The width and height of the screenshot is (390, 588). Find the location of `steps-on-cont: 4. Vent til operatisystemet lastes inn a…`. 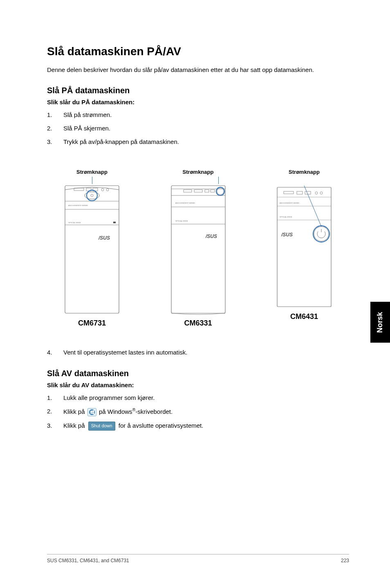

steps-on-cont: 4. Vent til operatisystemet lastes inn a… is located at coordinates (198, 352).